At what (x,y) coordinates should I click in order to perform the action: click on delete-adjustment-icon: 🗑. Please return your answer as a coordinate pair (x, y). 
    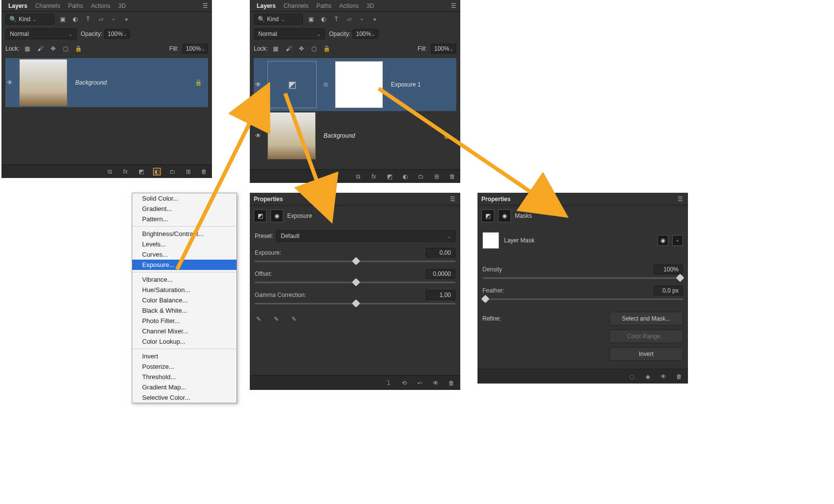
    Looking at the image, I should click on (451, 383).